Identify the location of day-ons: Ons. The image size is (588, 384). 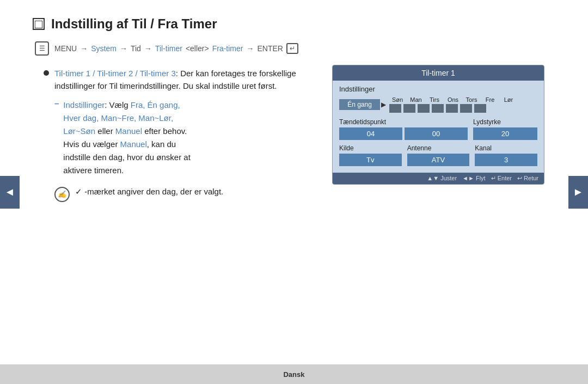
(453, 100).